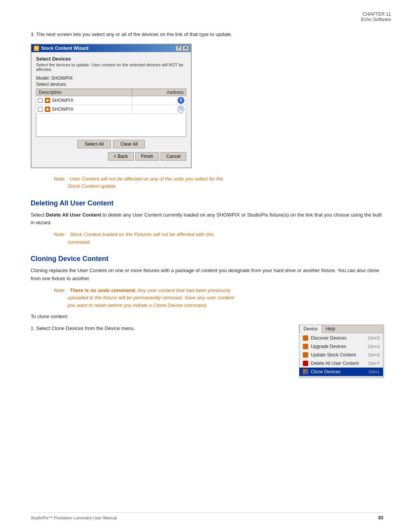  Describe the element at coordinates (326, 372) in the screenshot. I see `clone-label: Clone Devices` at that location.